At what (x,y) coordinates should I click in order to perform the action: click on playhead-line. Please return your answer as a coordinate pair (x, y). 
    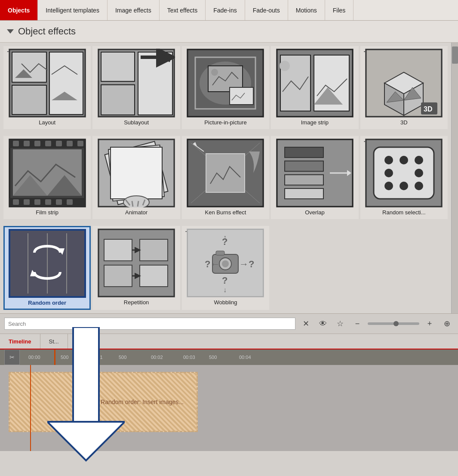
    Looking at the image, I should click on (31, 408).